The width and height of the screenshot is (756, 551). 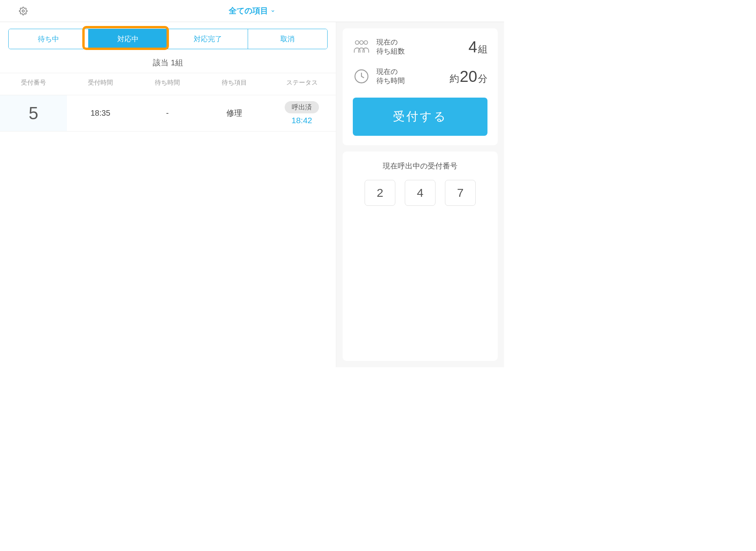 I want to click on calling-title: 現在呼出中の受付番号, so click(x=420, y=166).